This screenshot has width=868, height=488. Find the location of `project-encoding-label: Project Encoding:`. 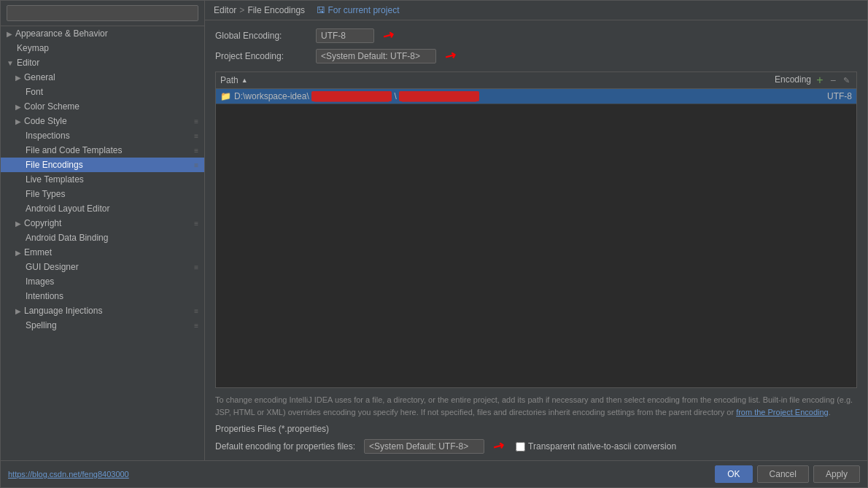

project-encoding-label: Project Encoding: is located at coordinates (263, 56).